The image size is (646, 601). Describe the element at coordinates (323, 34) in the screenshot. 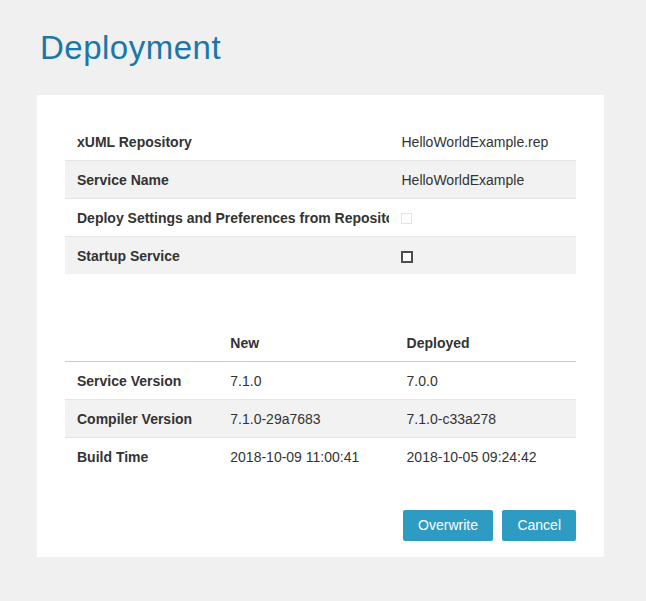

I see `page-title: Deployment` at that location.